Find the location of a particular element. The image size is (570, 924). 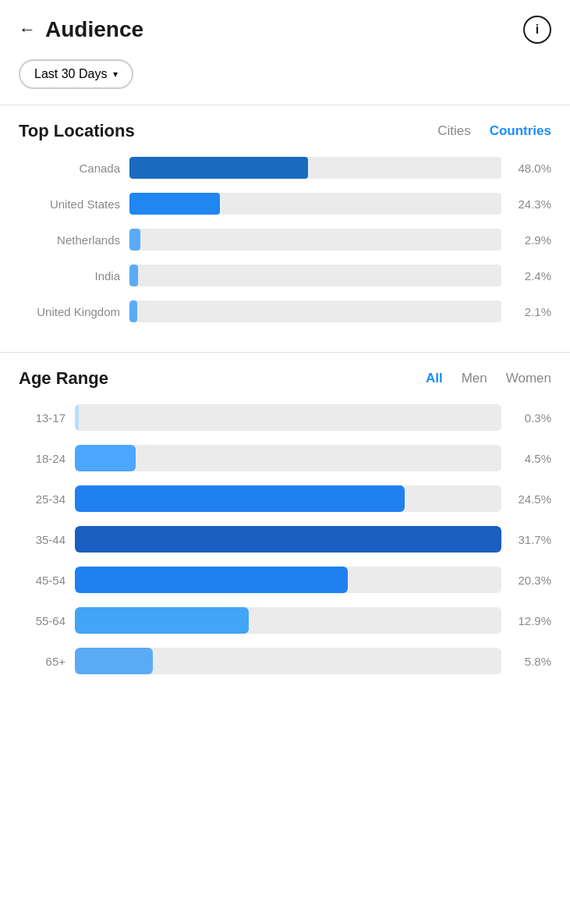

age-bar-value: 0.3% is located at coordinates (531, 418).